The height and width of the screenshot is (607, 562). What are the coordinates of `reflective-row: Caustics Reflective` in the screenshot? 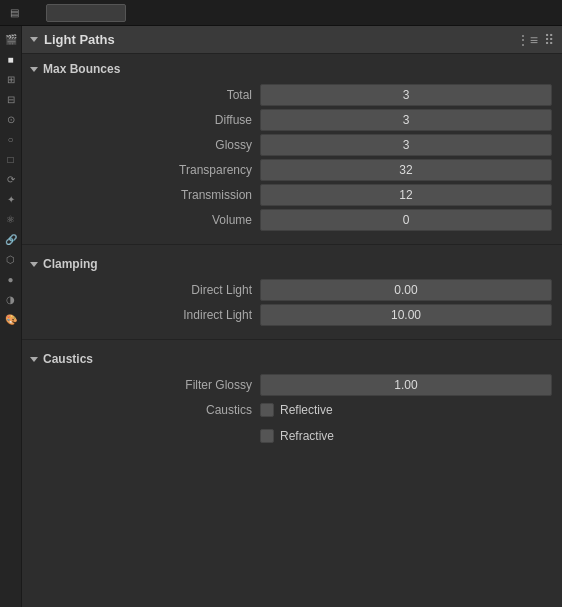 It's located at (292, 410).